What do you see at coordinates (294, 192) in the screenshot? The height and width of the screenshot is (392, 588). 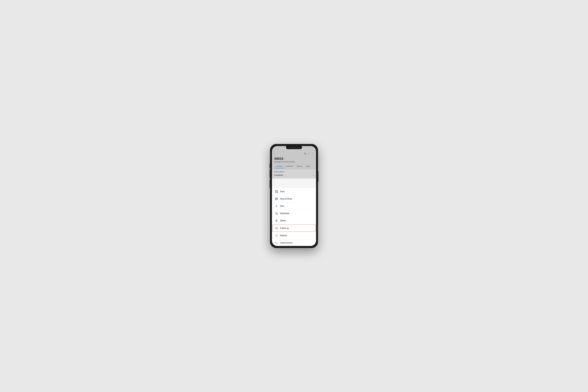 I see `menu-item-save: Save` at bounding box center [294, 192].